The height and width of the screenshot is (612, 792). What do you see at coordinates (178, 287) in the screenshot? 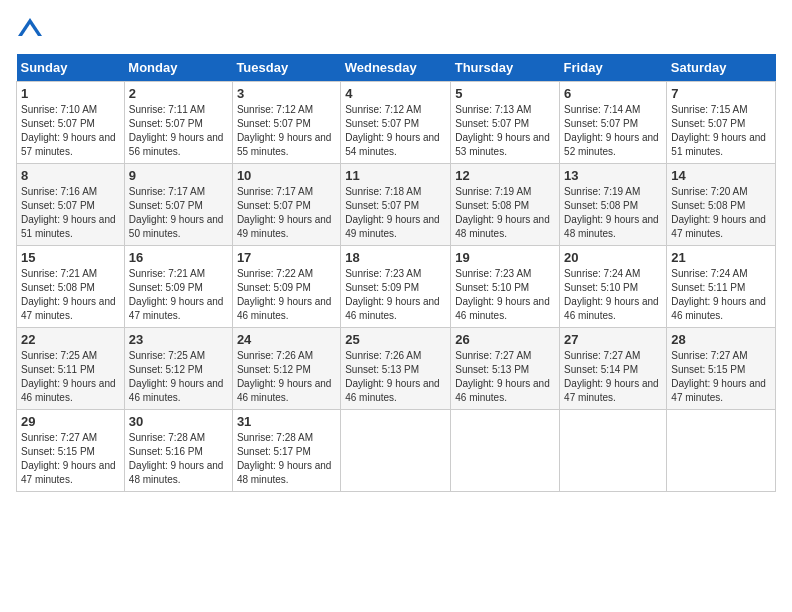
I see `day-cell: 16Sunrise: 7:21 AMSunset: 5:09 PMDayligh…` at bounding box center [178, 287].